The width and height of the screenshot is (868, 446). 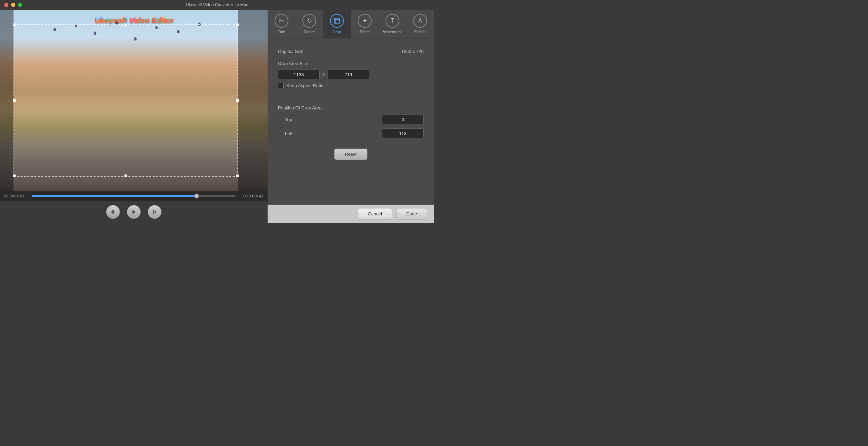 I want to click on top-label: Top:, so click(x=292, y=120).